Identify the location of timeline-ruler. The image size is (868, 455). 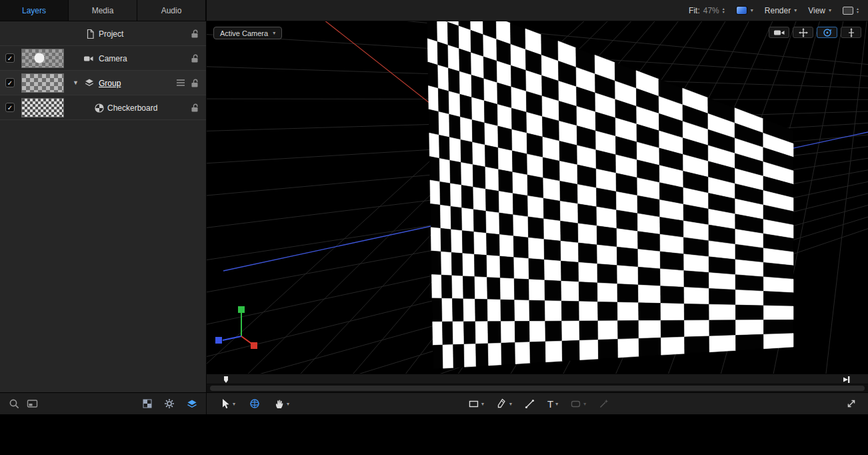
(537, 379).